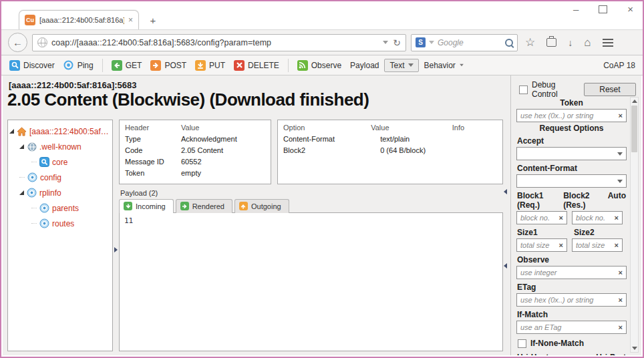 Image resolution: width=644 pixels, height=358 pixels. Describe the element at coordinates (556, 354) in the screenshot. I see `uri-host-label: Uri-Host` at that location.